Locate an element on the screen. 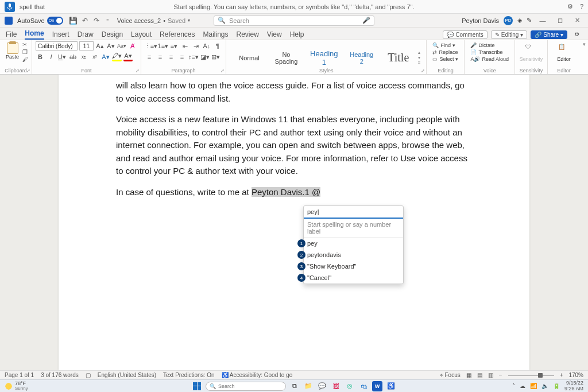  highlight-icon: 🖍▾ is located at coordinates (117, 57).